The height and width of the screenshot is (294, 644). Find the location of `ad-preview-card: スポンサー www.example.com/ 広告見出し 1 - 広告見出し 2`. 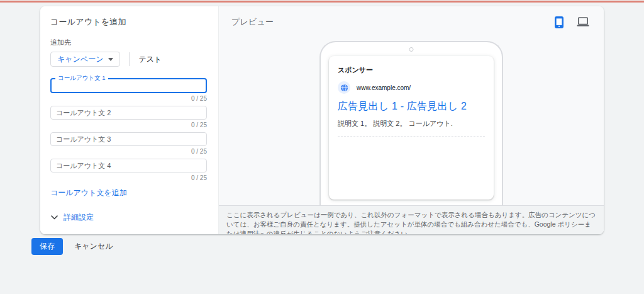

ad-preview-card: スポンサー www.example.com/ 広告見出し 1 - 広告見出し 2 is located at coordinates (411, 128).